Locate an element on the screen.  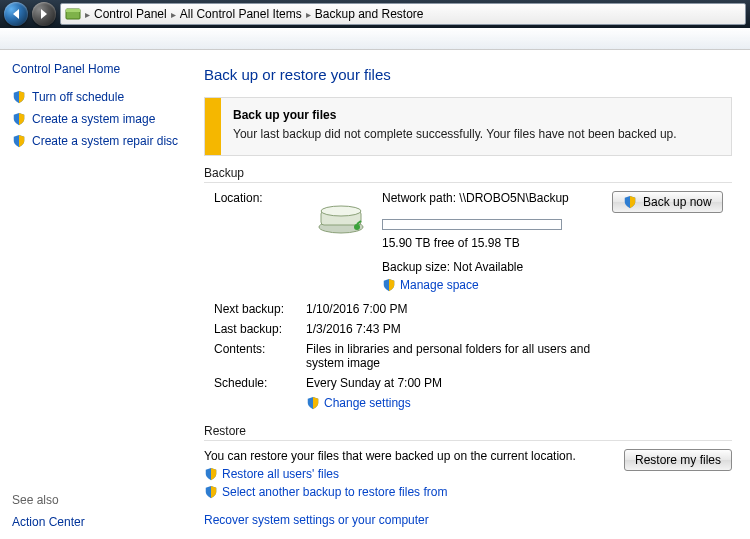
seealso-action-center: Action Center is located at coordinates (100, 522).